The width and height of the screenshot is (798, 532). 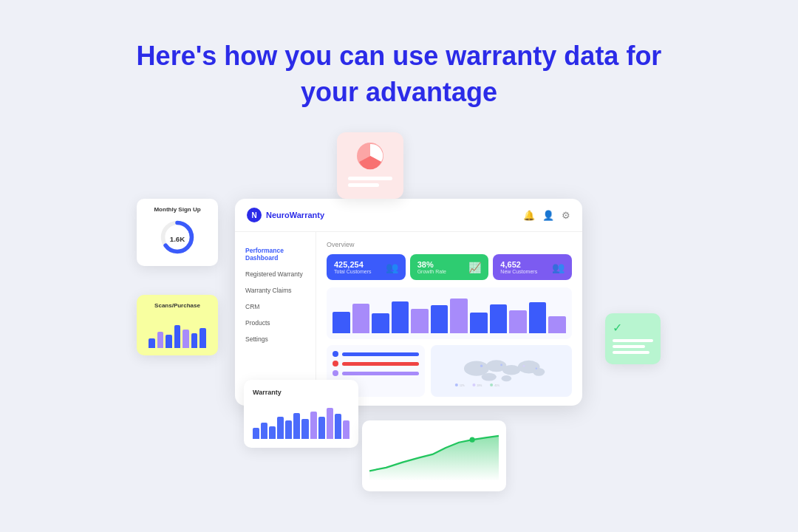 What do you see at coordinates (632, 328) in the screenshot?
I see `check-icon: ✓` at bounding box center [632, 328].